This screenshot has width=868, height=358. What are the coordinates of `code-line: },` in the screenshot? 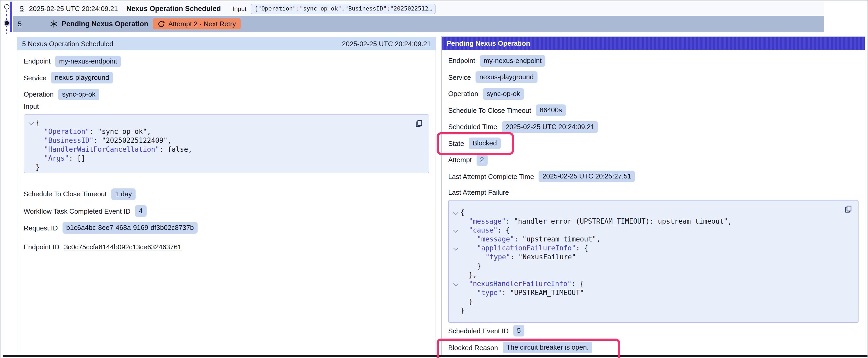 It's located at (645, 275).